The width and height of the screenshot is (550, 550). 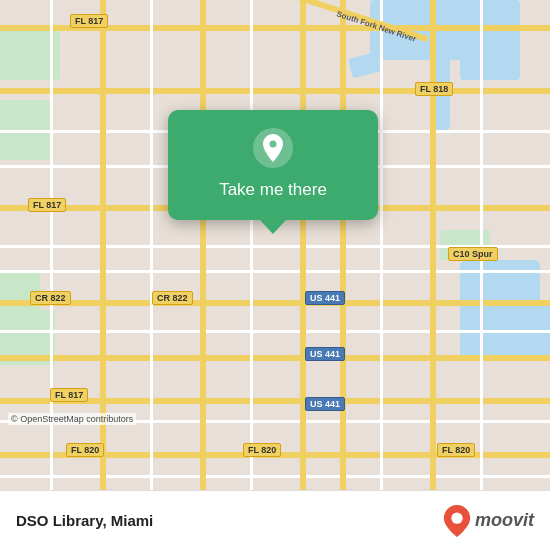 I want to click on road-v-minor3, so click(x=252, y=245).